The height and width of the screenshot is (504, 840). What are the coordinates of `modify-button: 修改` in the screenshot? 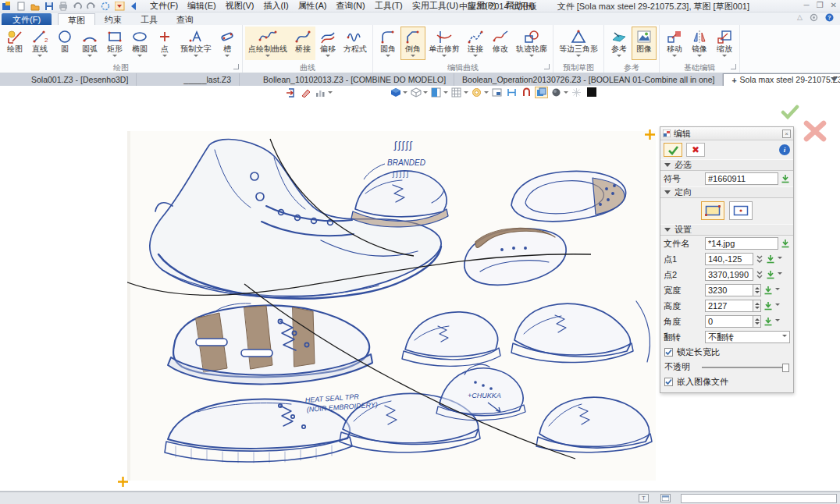 It's located at (500, 44).